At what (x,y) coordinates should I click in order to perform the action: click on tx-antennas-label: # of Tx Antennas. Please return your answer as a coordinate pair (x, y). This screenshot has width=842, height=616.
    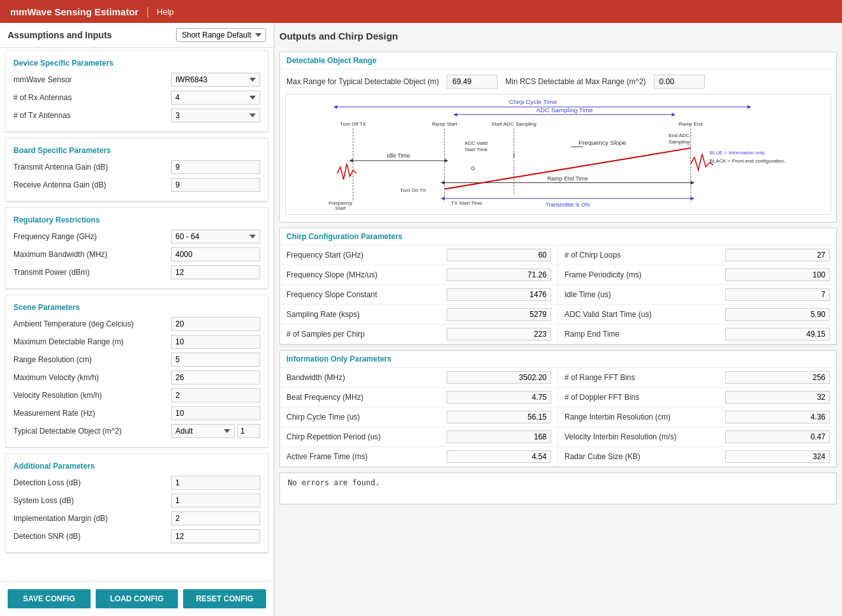
    Looking at the image, I should click on (92, 115).